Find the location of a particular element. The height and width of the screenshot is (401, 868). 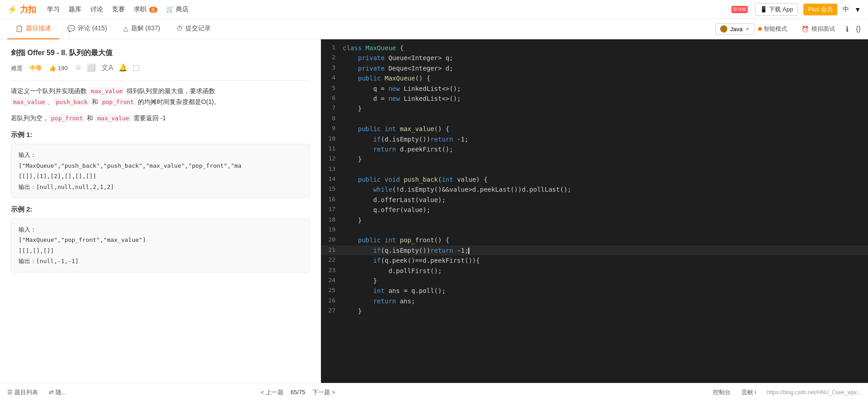

translate-icon: 文A is located at coordinates (108, 68).